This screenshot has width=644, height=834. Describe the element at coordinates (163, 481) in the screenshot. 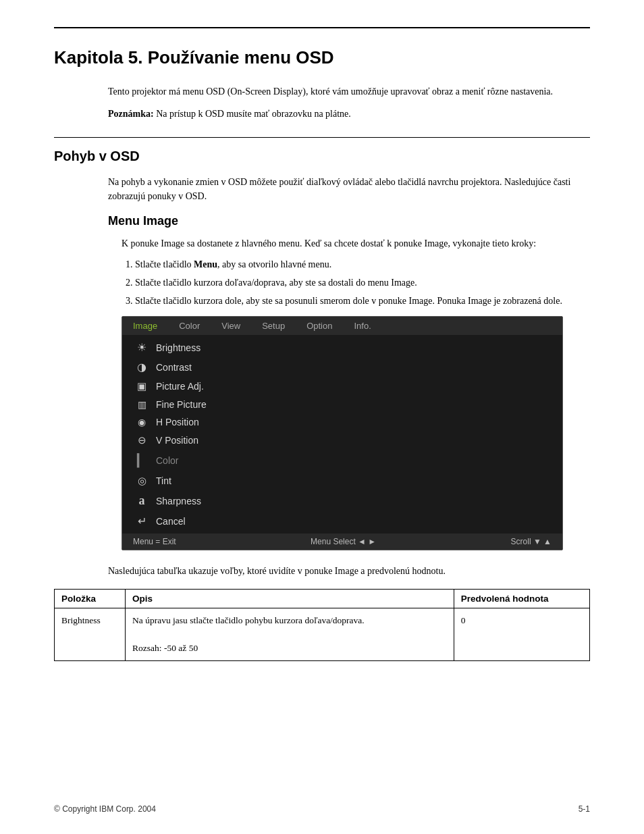

I see `tint-label: Tint` at that location.